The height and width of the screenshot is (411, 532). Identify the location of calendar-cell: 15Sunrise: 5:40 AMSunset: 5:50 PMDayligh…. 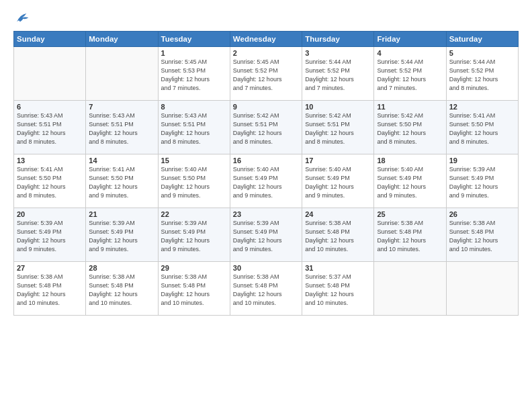
(193, 181).